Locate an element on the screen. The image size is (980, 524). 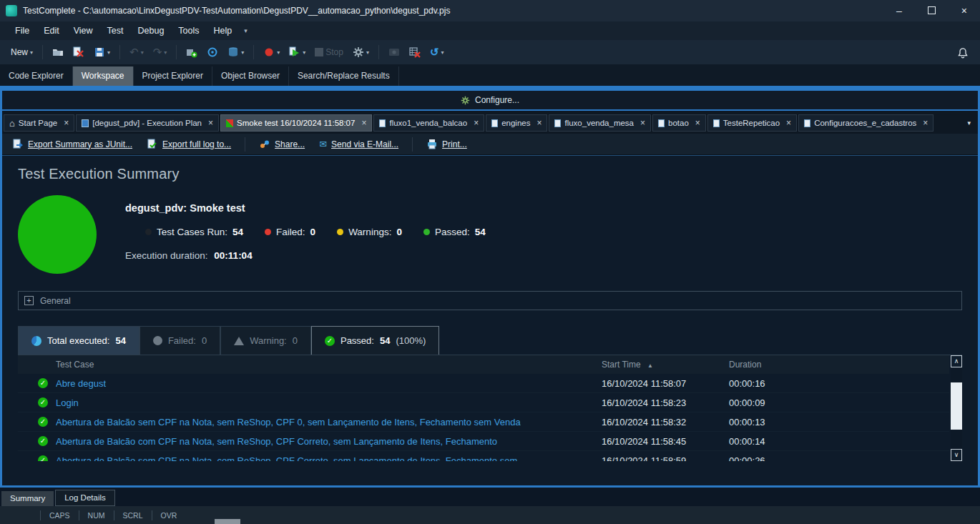
window-controls: – × is located at coordinates (936, 11).